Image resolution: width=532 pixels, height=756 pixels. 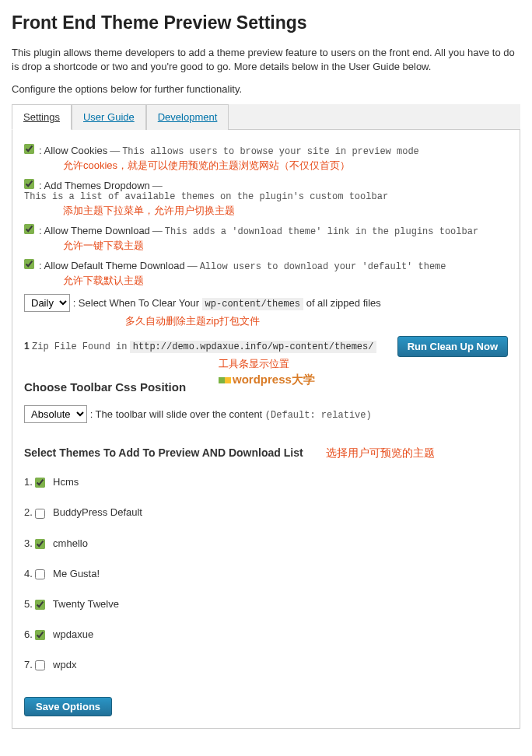 What do you see at coordinates (285, 281) in the screenshot?
I see `allow-default-download-annotation: 允许下载默认主题` at bounding box center [285, 281].